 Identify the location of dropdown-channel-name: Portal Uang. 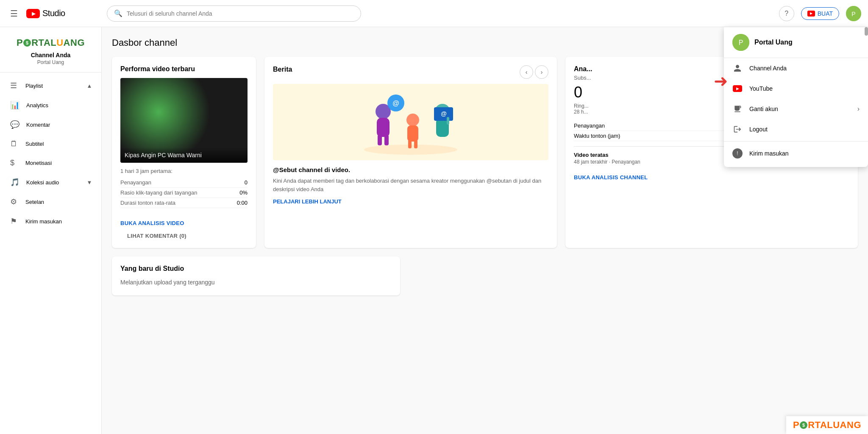
(773, 42).